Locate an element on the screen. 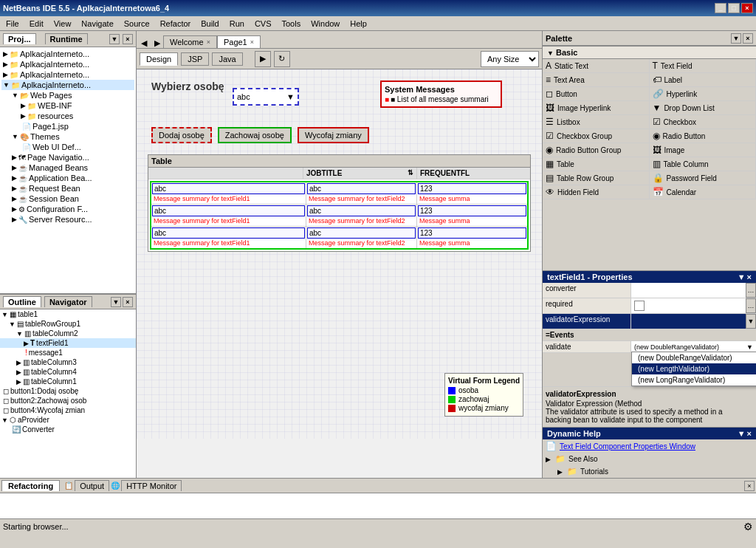  palette-tablerowgroup: ▤ Table Row Group is located at coordinates (597, 179).